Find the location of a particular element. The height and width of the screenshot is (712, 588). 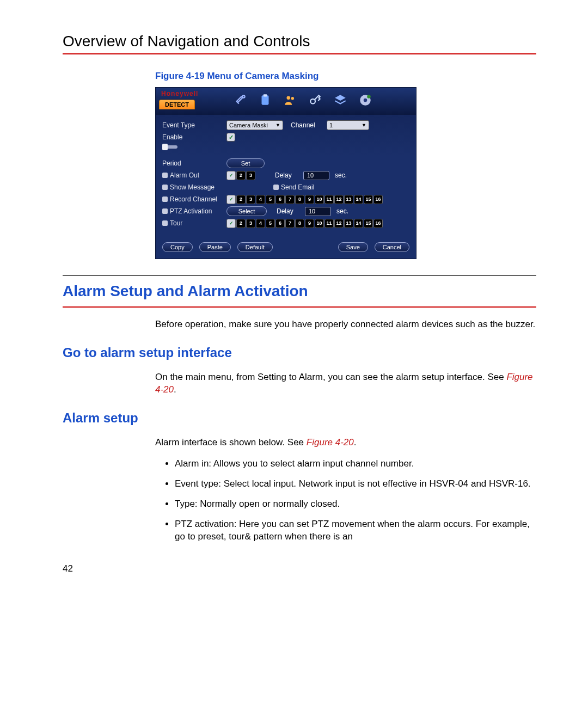

dropdown-channel-value: 1 is located at coordinates (331, 125).